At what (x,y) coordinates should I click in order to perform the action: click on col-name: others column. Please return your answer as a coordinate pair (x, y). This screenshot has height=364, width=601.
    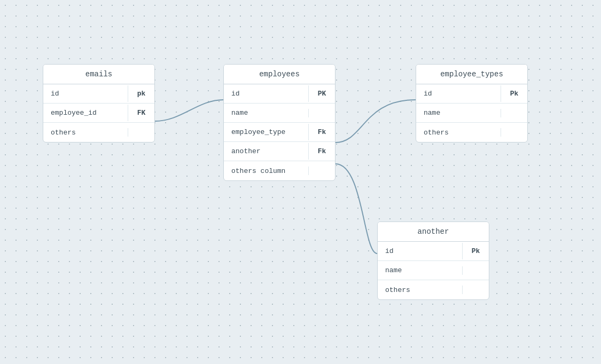
    Looking at the image, I should click on (266, 171).